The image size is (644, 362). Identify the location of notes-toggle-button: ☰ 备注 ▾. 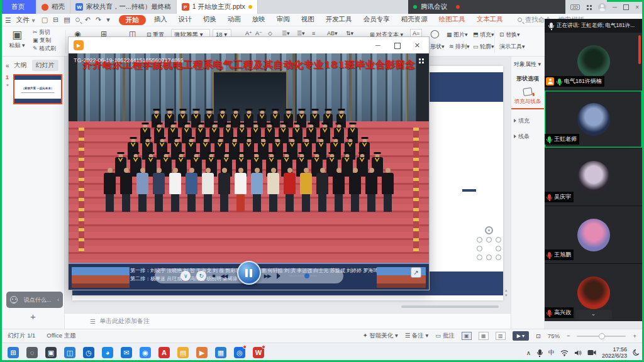
(417, 336).